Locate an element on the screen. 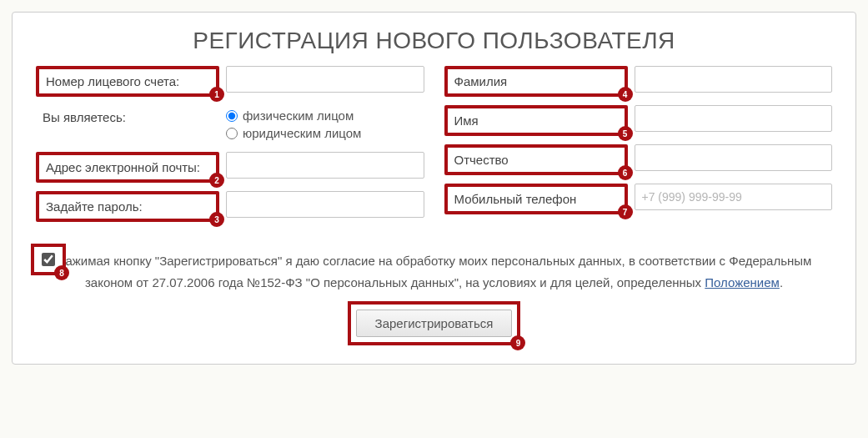 The image size is (868, 438). consent-checkbox is located at coordinates (48, 259).